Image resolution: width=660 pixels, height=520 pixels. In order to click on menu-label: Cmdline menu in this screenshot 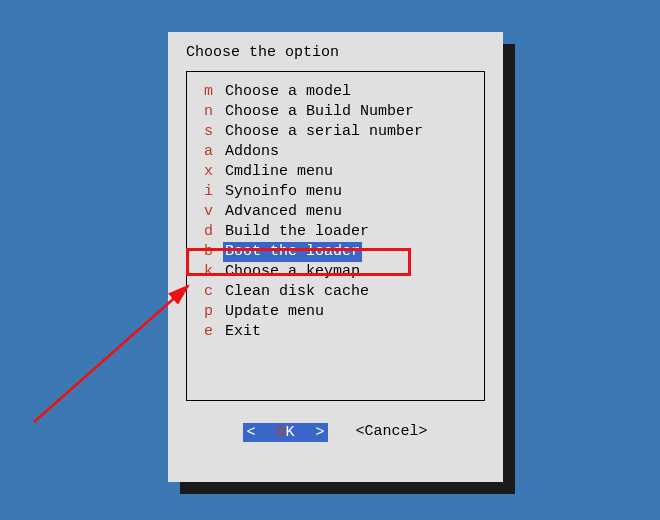, I will do `click(279, 172)`.